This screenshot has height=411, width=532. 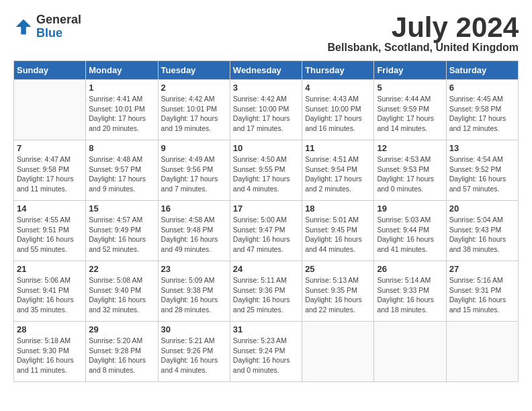 What do you see at coordinates (266, 34) in the screenshot?
I see `page-header: General Blue July 2024 Bellsbank, Scotla…` at bounding box center [266, 34].